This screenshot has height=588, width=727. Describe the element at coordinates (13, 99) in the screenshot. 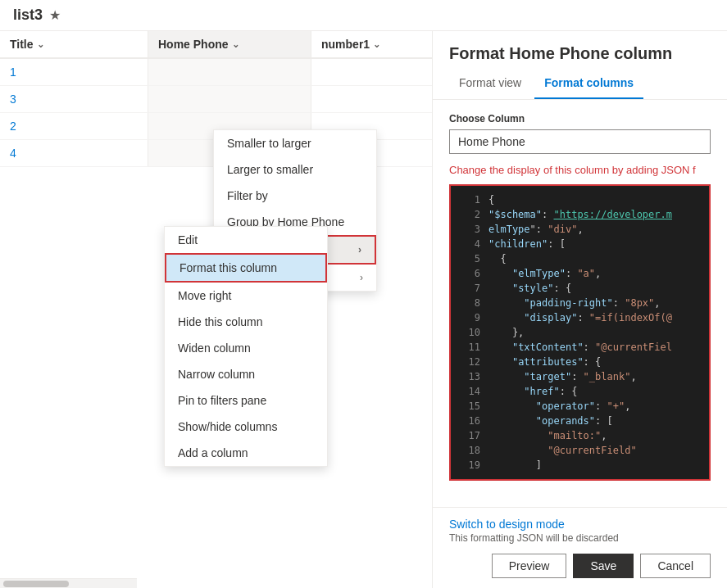

I see `title-link-3: 3` at that location.